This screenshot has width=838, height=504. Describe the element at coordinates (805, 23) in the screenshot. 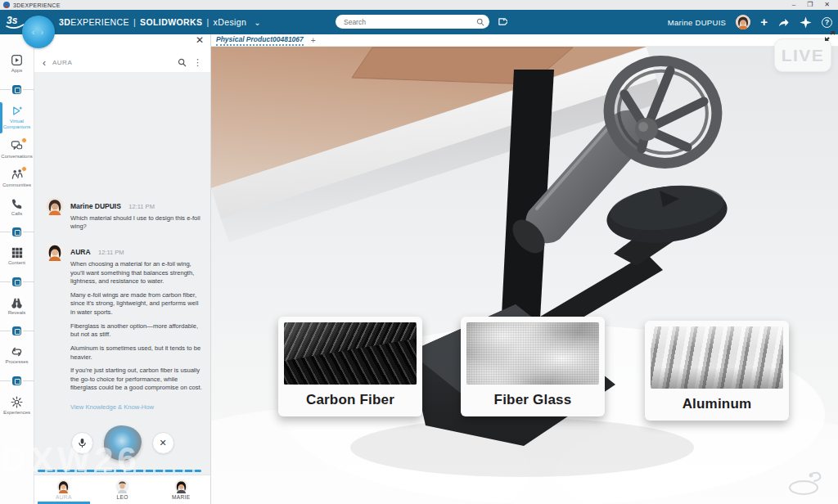

I see `compass-icon` at that location.